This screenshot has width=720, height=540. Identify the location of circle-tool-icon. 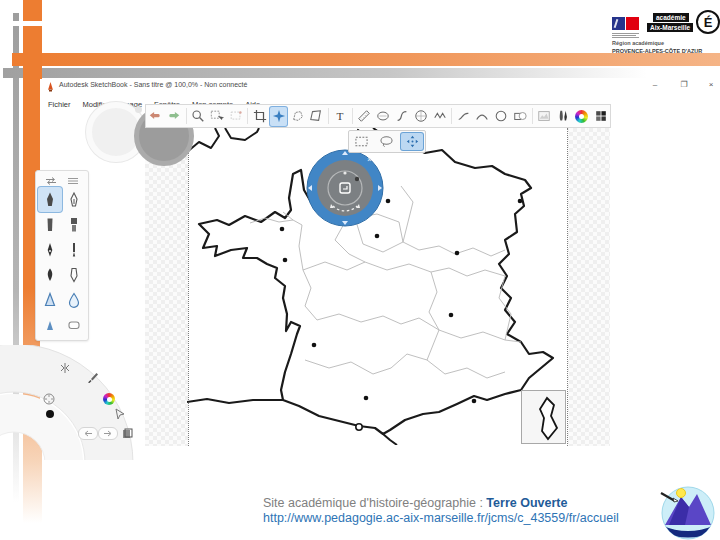
(502, 116).